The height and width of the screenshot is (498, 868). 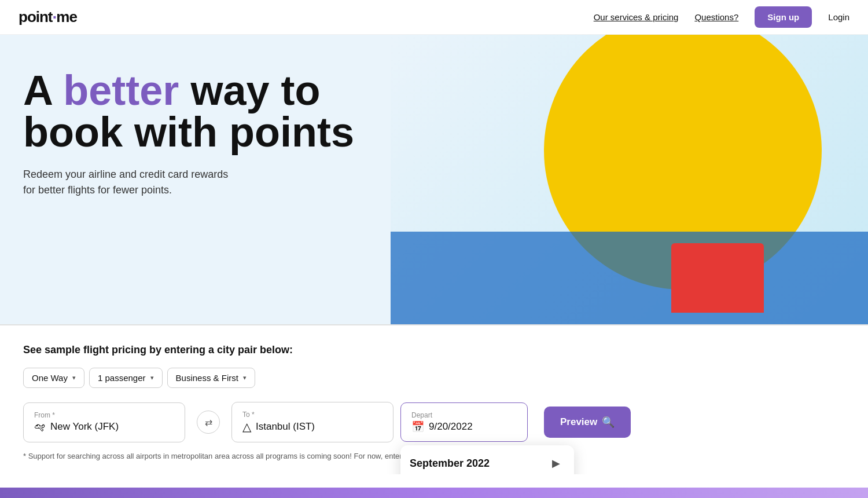 I want to click on depart-label: Depart, so click(x=464, y=415).